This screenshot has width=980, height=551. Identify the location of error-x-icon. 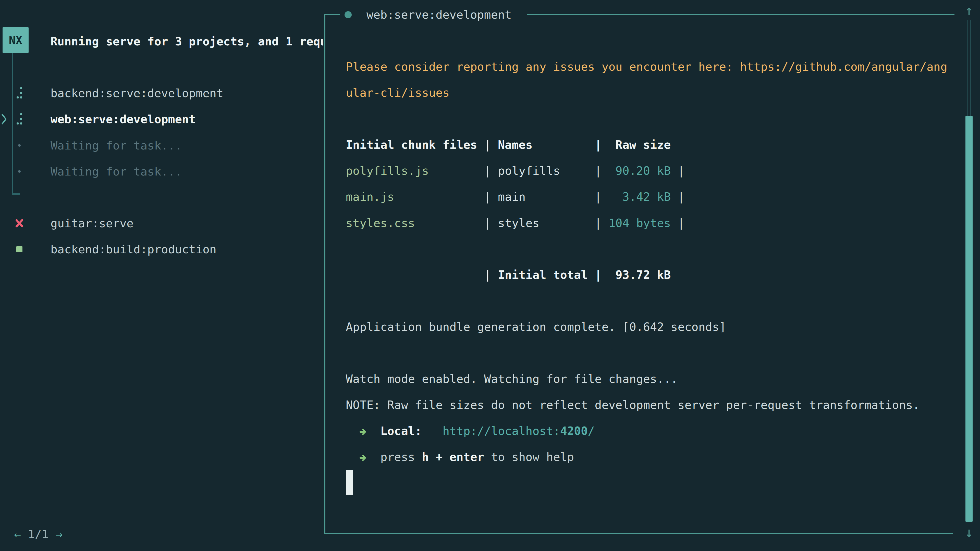
(19, 223).